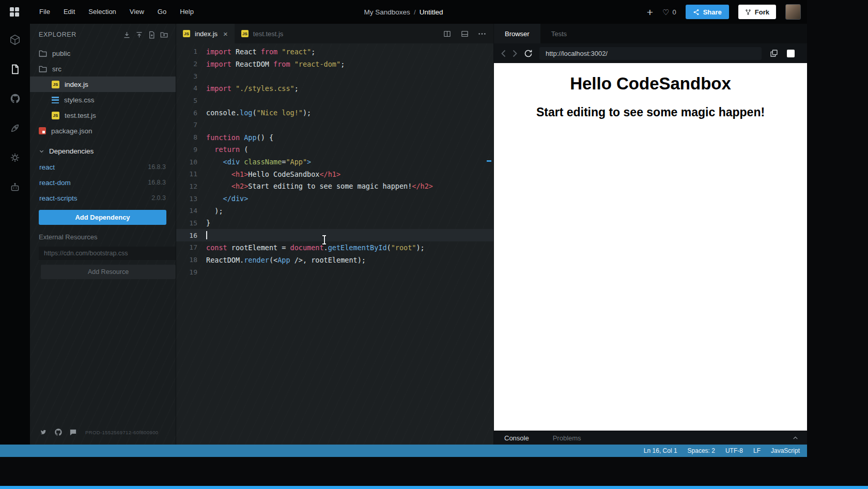 The image size is (868, 489). Describe the element at coordinates (335, 187) in the screenshot. I see `code-line-12: 12 <h2>Start editing to see some magic h…` at that location.